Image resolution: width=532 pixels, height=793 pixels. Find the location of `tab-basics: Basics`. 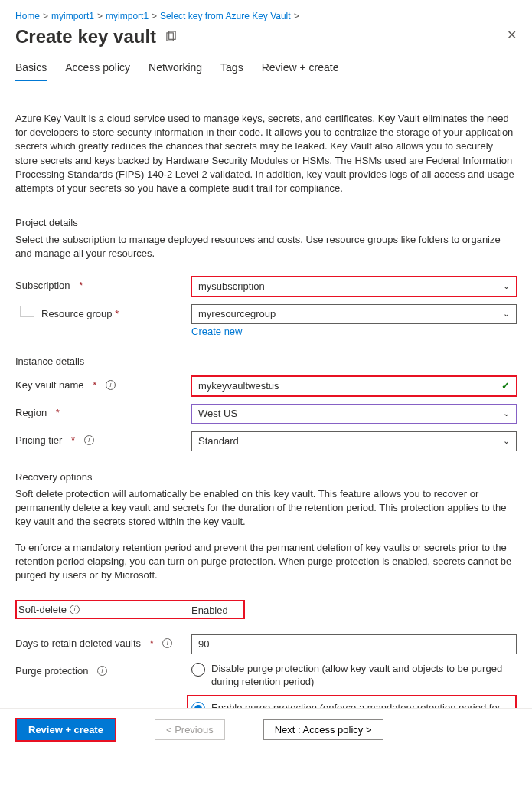

tab-basics: Basics is located at coordinates (31, 71).